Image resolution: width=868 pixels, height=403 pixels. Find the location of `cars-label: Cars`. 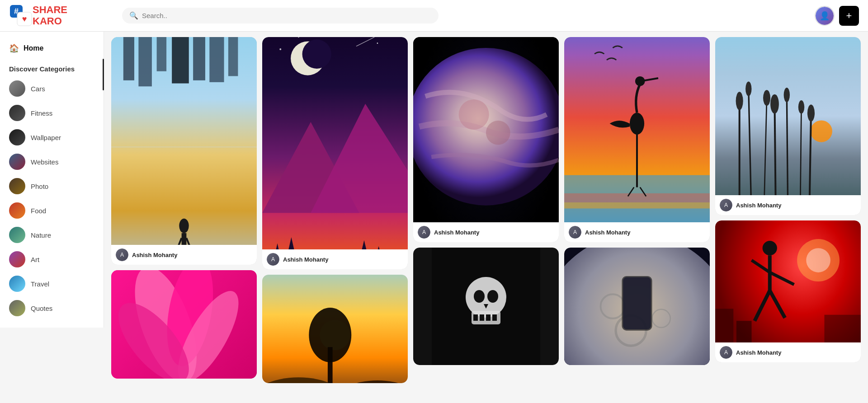

cars-label: Cars is located at coordinates (38, 89).